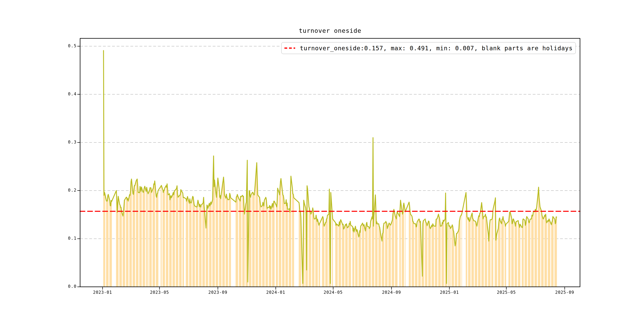 The width and height of the screenshot is (644, 322). Describe the element at coordinates (564, 292) in the screenshot. I see `x-tick-label: 2025-09` at that location.